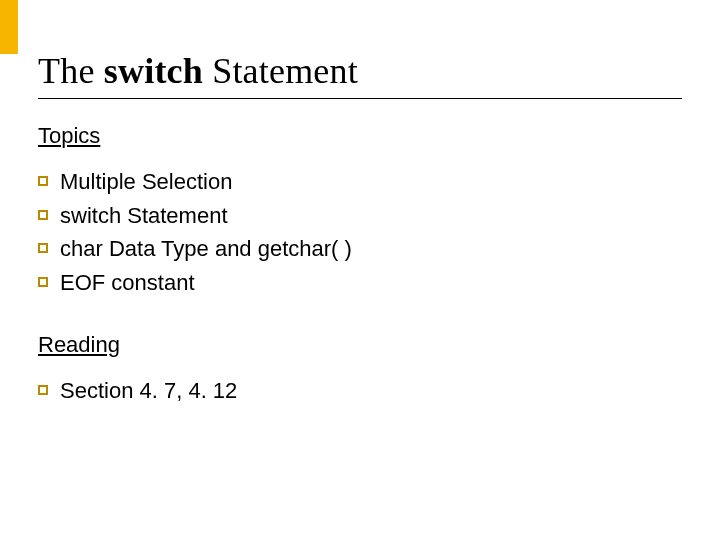  I want to click on reading-list: Section 4. 7, 4. 12, so click(360, 391).